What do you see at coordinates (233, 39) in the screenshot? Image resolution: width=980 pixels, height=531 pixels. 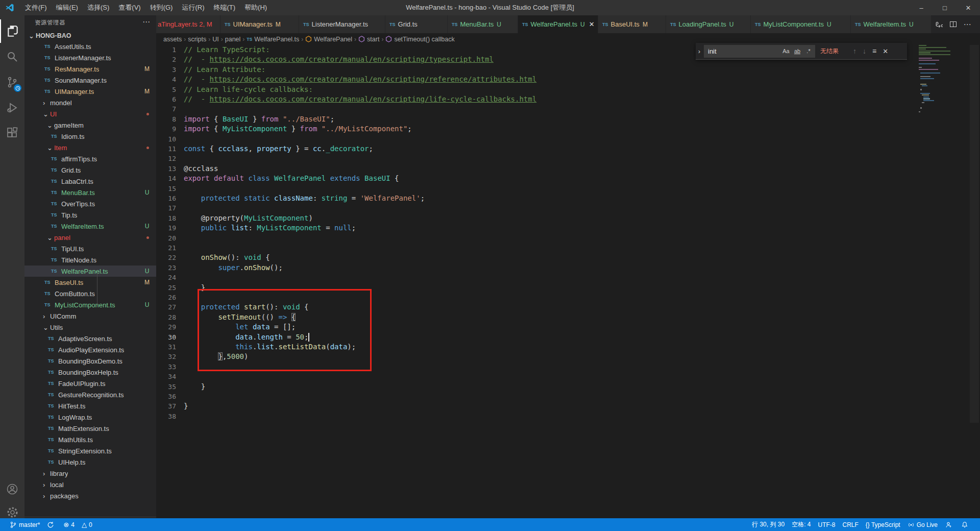 I see `breadcrumb-item-panel: panel` at bounding box center [233, 39].